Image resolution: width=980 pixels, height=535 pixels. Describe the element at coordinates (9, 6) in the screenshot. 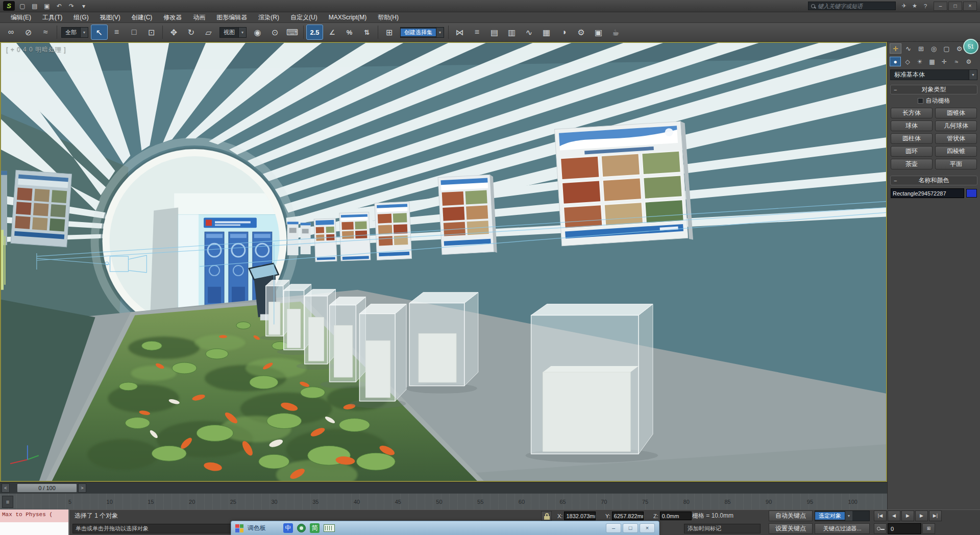

I see `app-logo-icon: S` at that location.